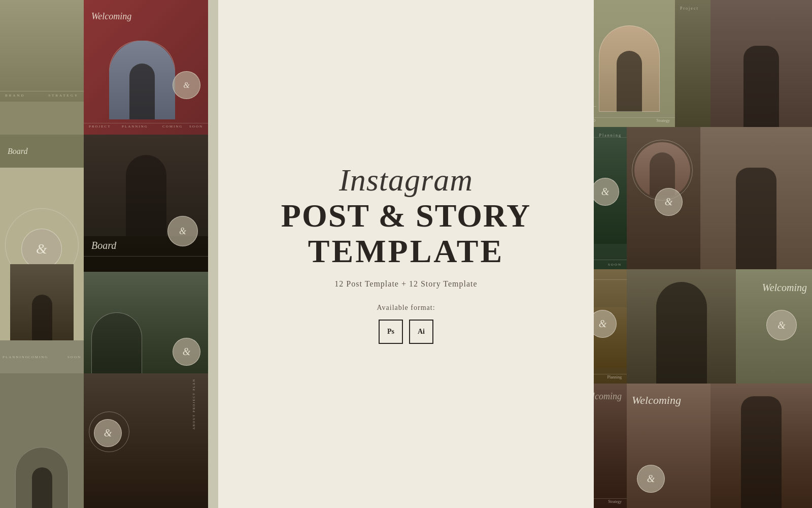 Image resolution: width=812 pixels, height=508 pixels. What do you see at coordinates (173, 126) in the screenshot?
I see `coming-label2: COMING` at bounding box center [173, 126].